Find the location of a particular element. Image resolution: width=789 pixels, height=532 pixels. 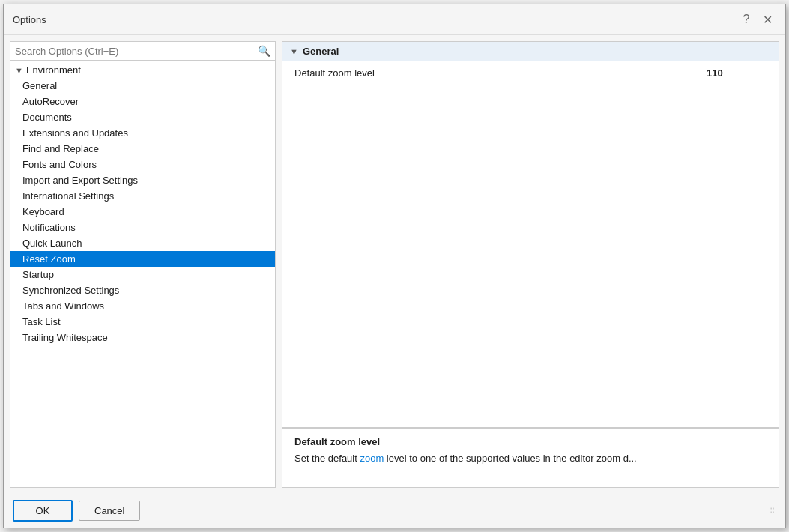

section-title: General is located at coordinates (321, 51).